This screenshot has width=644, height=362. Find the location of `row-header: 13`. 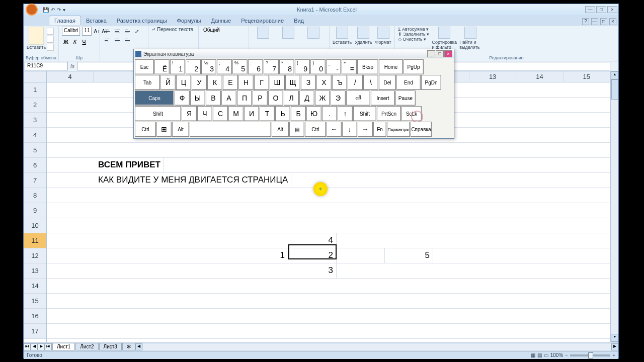

row-header: 13 is located at coordinates (35, 271).